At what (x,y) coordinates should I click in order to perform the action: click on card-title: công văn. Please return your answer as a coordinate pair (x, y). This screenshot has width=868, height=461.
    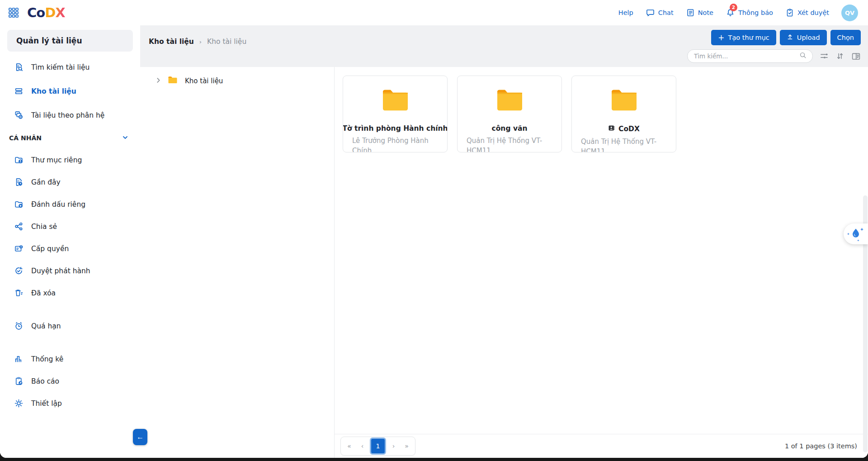
    Looking at the image, I should click on (509, 128).